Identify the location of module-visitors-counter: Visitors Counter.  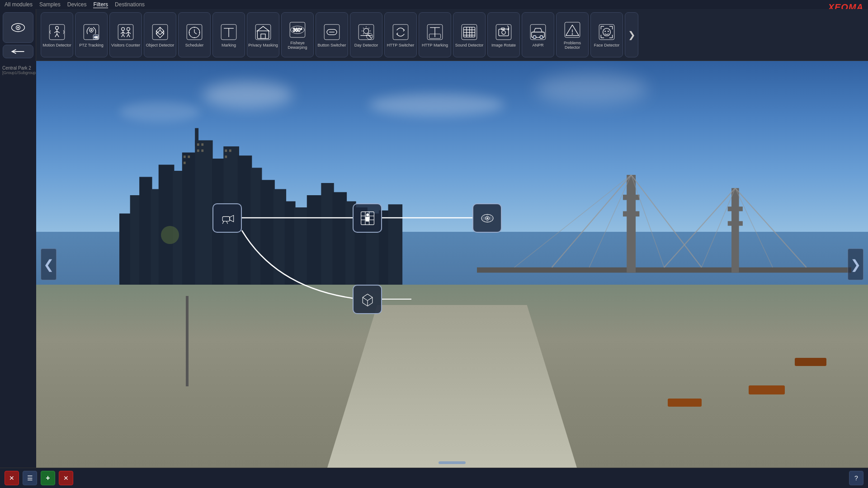
(126, 35).